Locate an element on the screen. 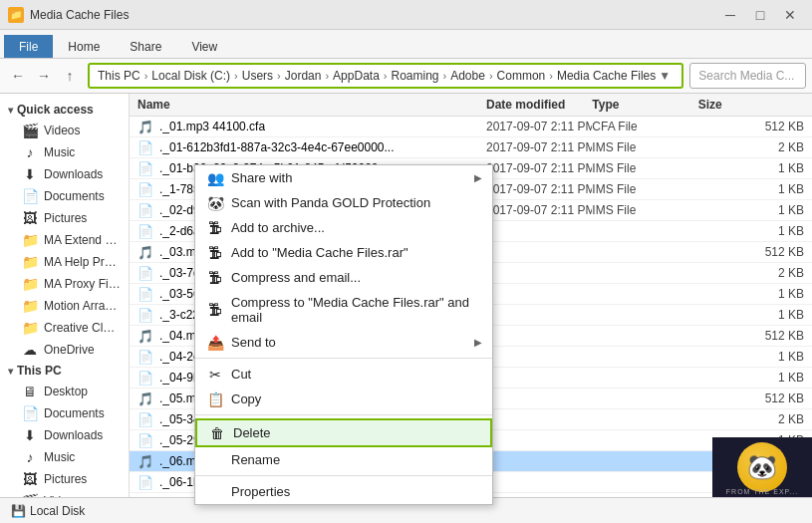  ctx-label-properties: Properties is located at coordinates (261, 492).